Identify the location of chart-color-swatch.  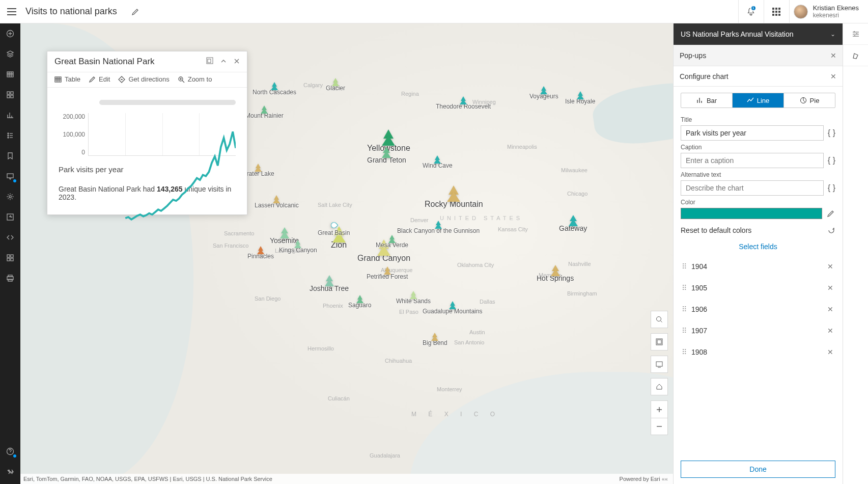
(751, 213).